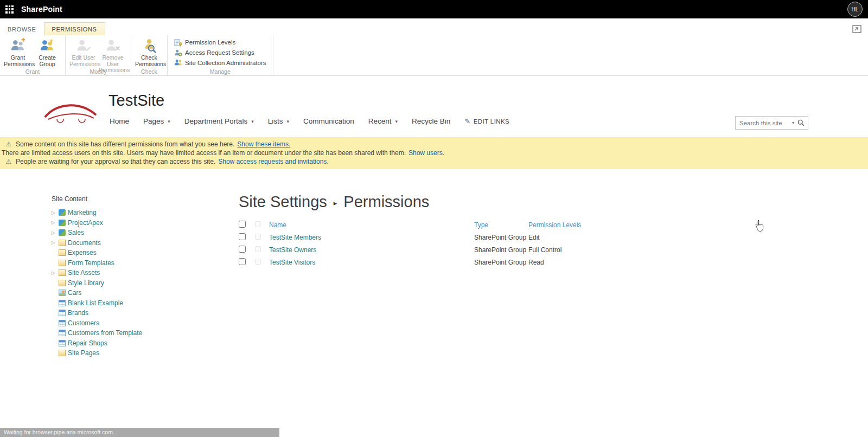 This screenshot has width=868, height=437. Describe the element at coordinates (76, 233) in the screenshot. I see `sidebar-item-label: Sales` at that location.